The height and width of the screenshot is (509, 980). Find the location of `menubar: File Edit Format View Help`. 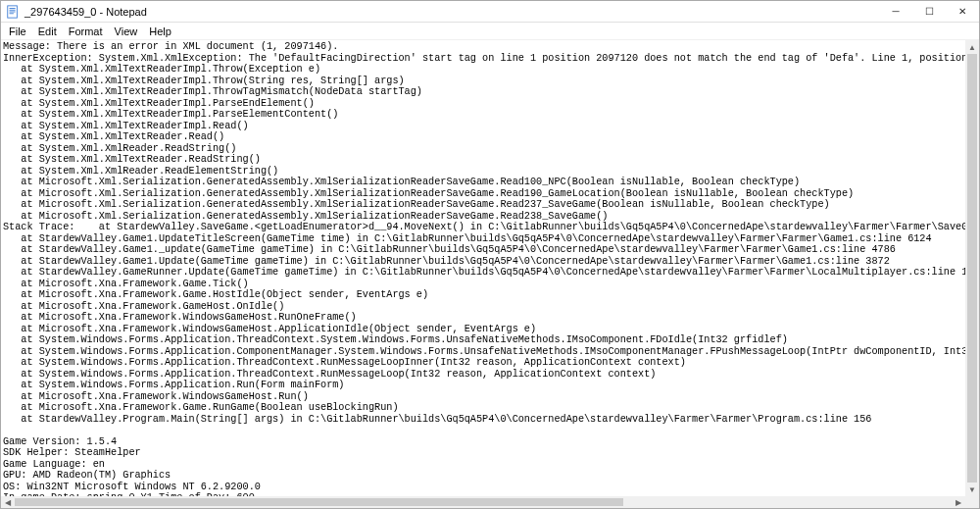

menubar: File Edit Format View Help is located at coordinates (490, 31).